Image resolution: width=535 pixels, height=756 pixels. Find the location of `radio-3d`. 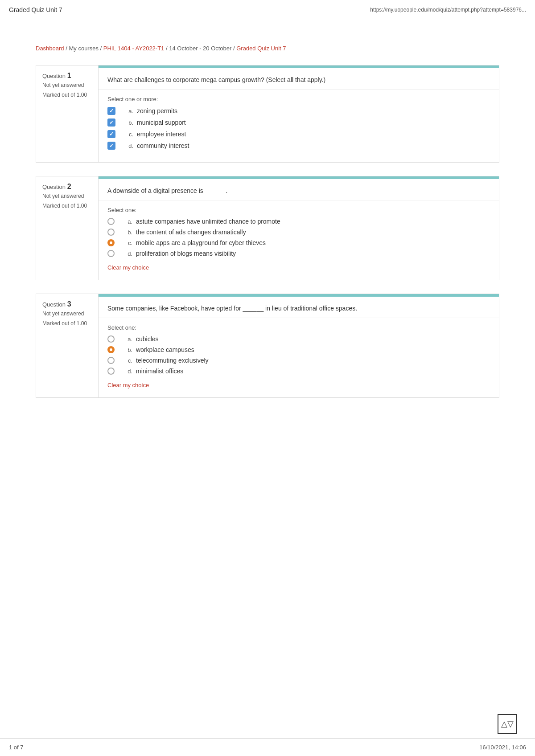

radio-3d is located at coordinates (111, 371).